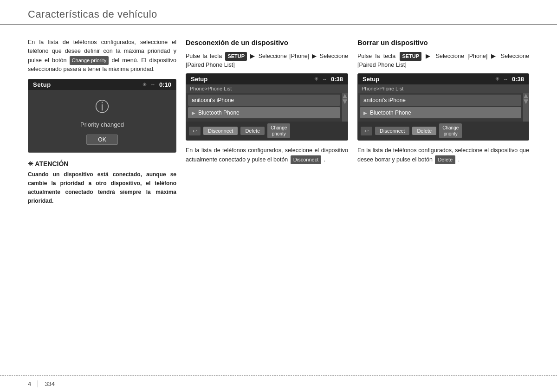 This screenshot has width=557, height=392. I want to click on phone-item2-right: ▶ Bluetooth Phone, so click(440, 113).